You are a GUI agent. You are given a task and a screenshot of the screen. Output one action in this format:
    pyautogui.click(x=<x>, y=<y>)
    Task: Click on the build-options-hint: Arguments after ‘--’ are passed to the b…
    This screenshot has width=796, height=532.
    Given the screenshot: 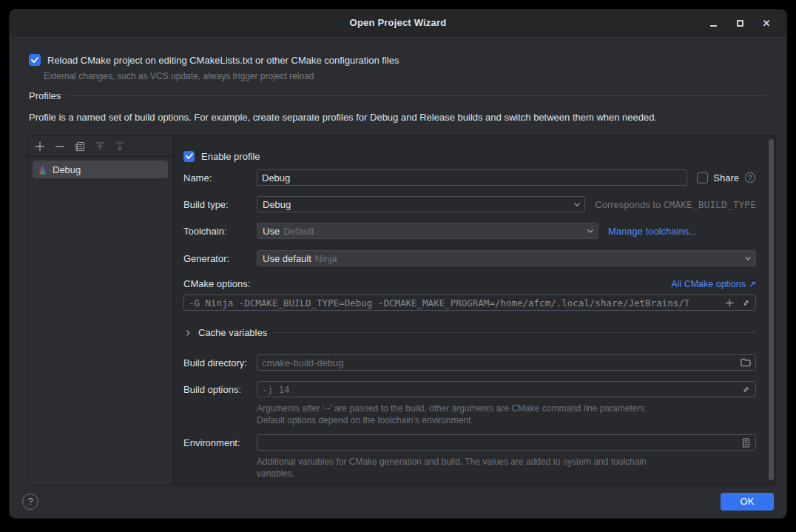 What is the action you would take?
    pyautogui.click(x=452, y=414)
    